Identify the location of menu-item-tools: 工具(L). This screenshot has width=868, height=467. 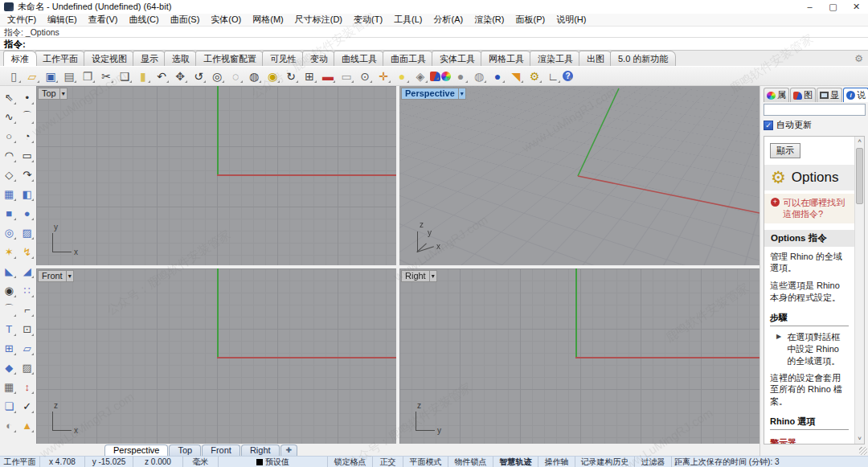
(408, 19).